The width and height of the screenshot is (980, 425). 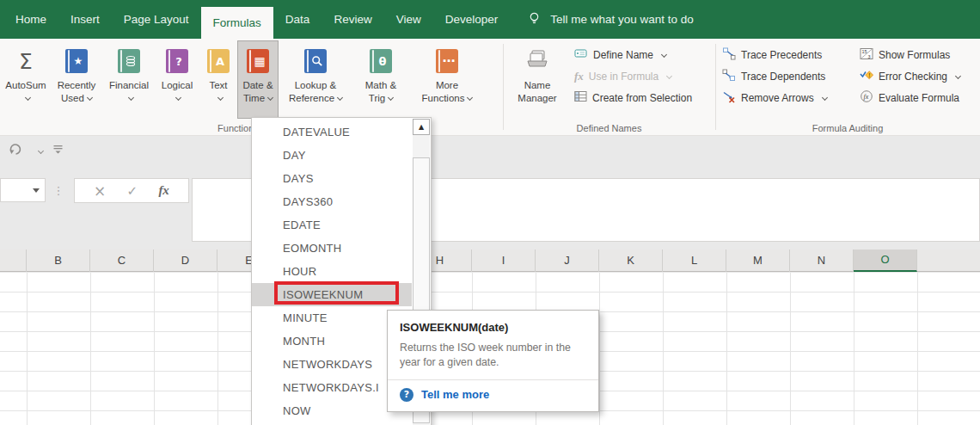 I want to click on svg-text: 15, so click(x=865, y=52).